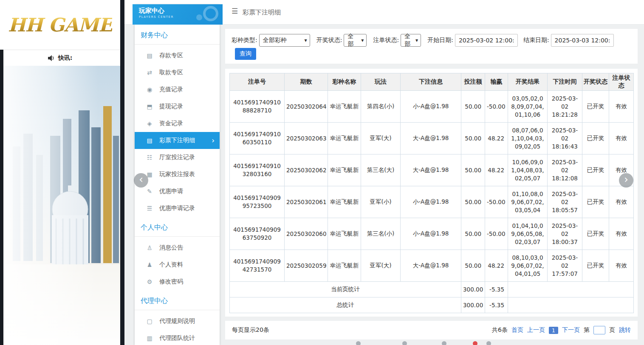 This screenshot has width=644, height=345. Describe the element at coordinates (626, 180) in the screenshot. I see `carousel-right-arrow: ›` at that location.